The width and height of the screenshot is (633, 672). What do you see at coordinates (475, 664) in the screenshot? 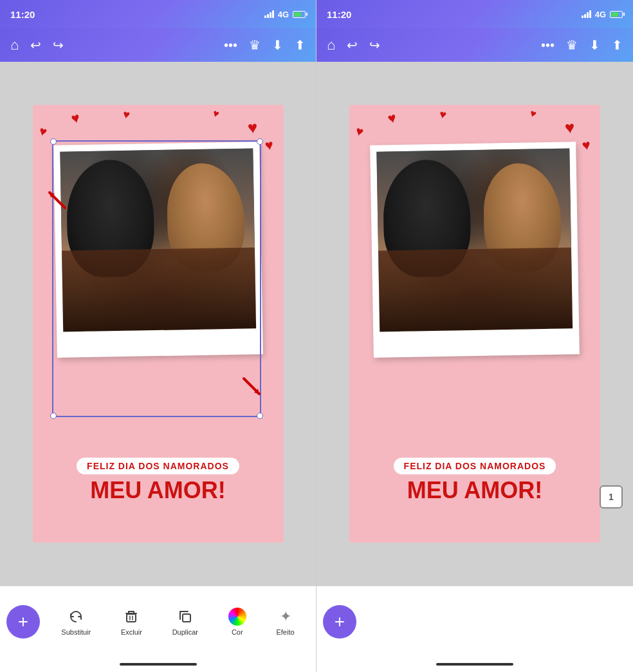
I see `home-bar-right` at bounding box center [475, 664].